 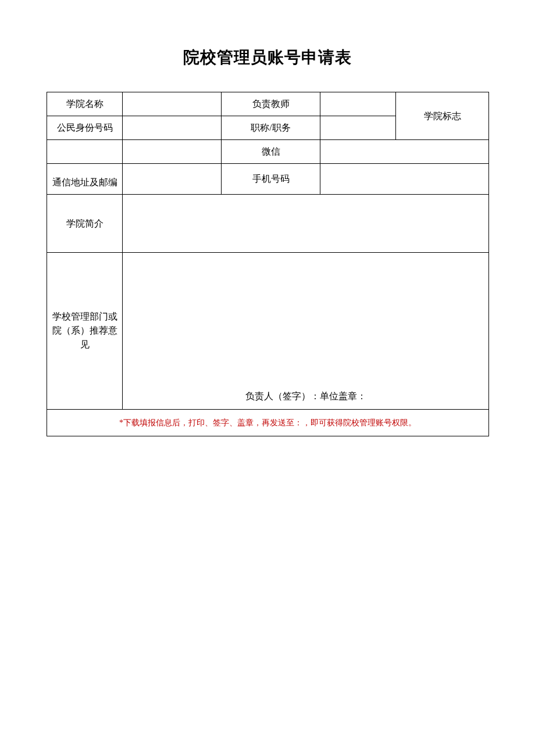 I want to click on field-citizen-id, so click(x=172, y=128).